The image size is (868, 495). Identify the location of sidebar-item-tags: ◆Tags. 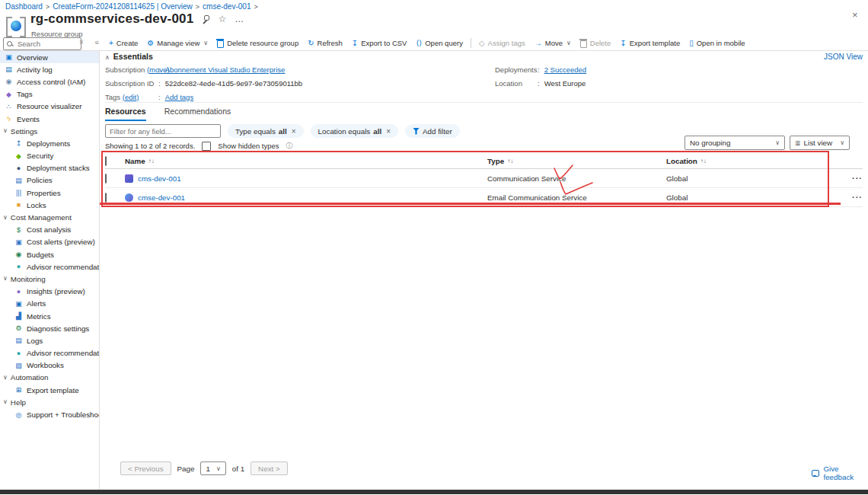
(49, 94).